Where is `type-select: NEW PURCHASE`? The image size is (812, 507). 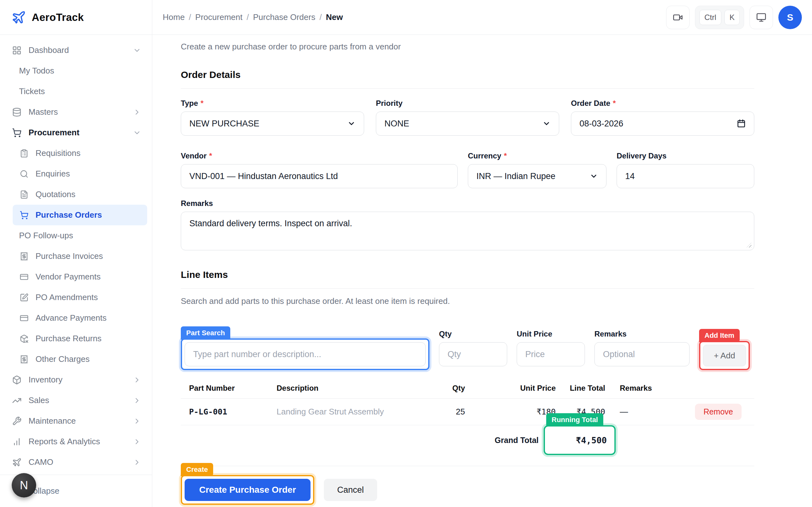 type-select: NEW PURCHASE is located at coordinates (272, 123).